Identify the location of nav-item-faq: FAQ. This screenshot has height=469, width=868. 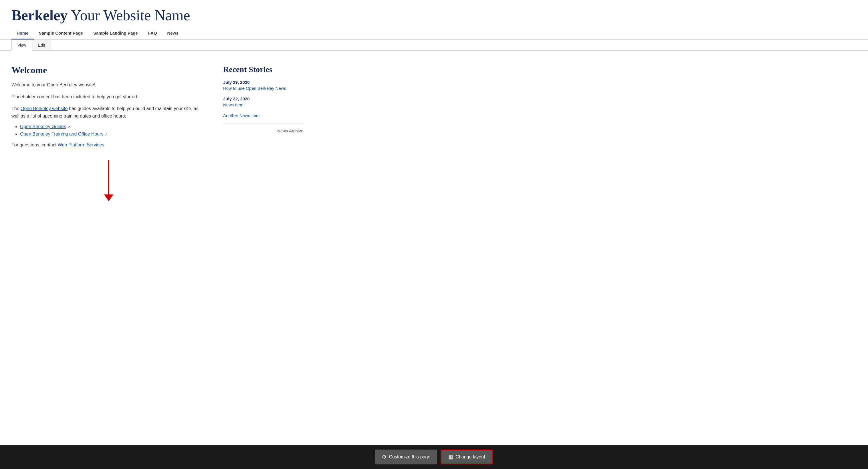
(153, 33).